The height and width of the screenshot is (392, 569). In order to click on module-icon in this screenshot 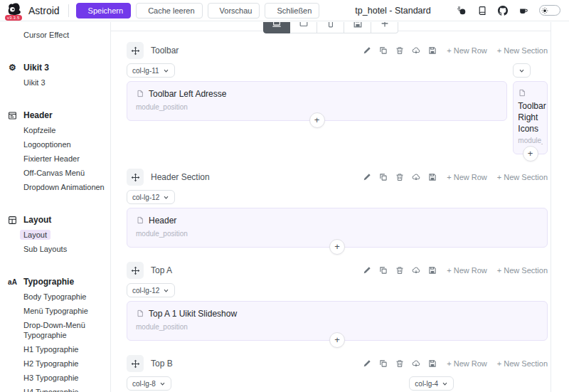, I will do `click(140, 222)`.